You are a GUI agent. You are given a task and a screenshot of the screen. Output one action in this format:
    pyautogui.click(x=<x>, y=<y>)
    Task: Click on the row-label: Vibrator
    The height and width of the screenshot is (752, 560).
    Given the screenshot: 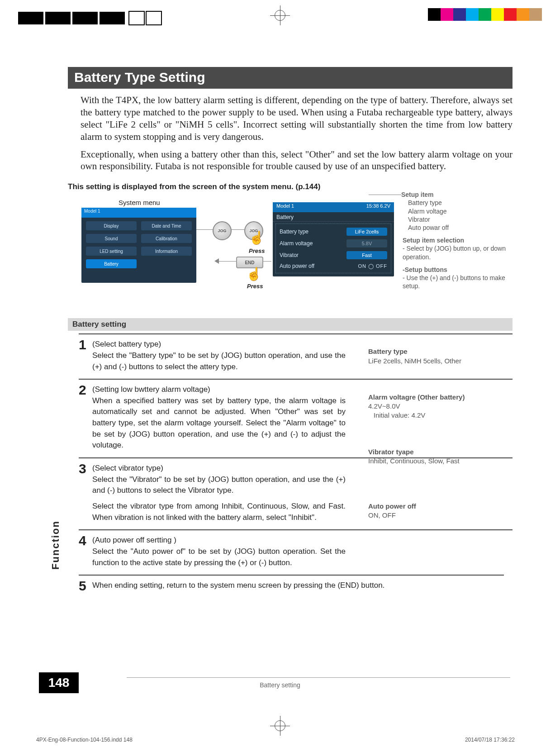 What is the action you would take?
    pyautogui.click(x=289, y=255)
    